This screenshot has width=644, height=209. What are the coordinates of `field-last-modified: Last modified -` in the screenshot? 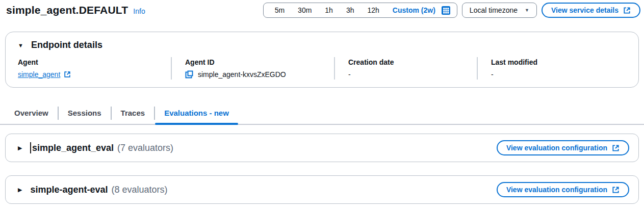 It's located at (552, 68).